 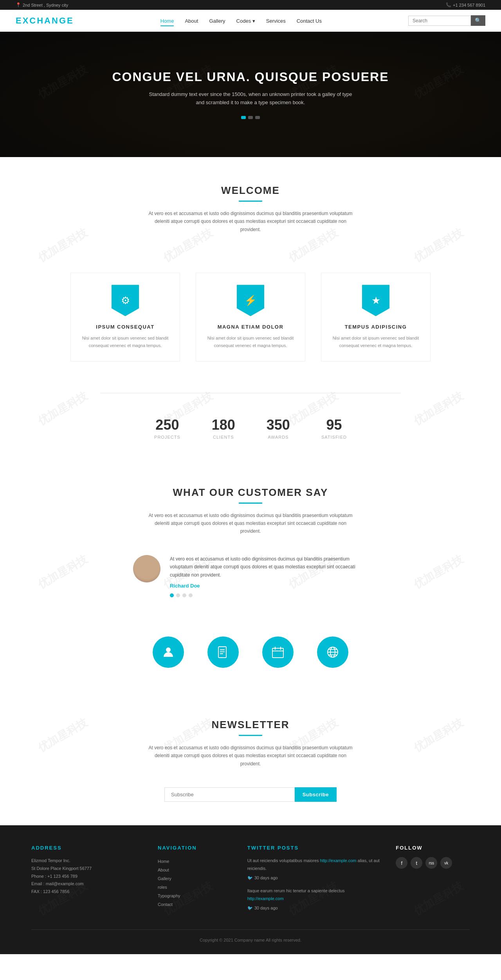 What do you see at coordinates (246, 21) in the screenshot?
I see `nav-item-codes: Codes ▾` at bounding box center [246, 21].